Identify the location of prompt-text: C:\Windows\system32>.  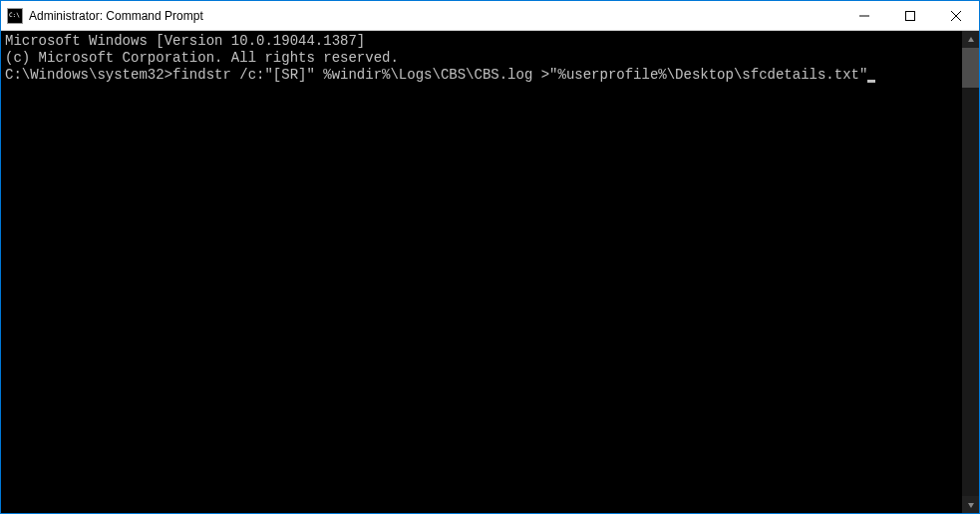
(89, 75).